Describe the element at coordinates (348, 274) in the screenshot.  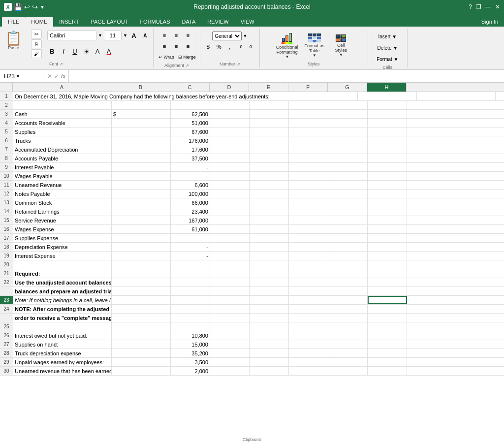
I see `cell-21-G` at that location.